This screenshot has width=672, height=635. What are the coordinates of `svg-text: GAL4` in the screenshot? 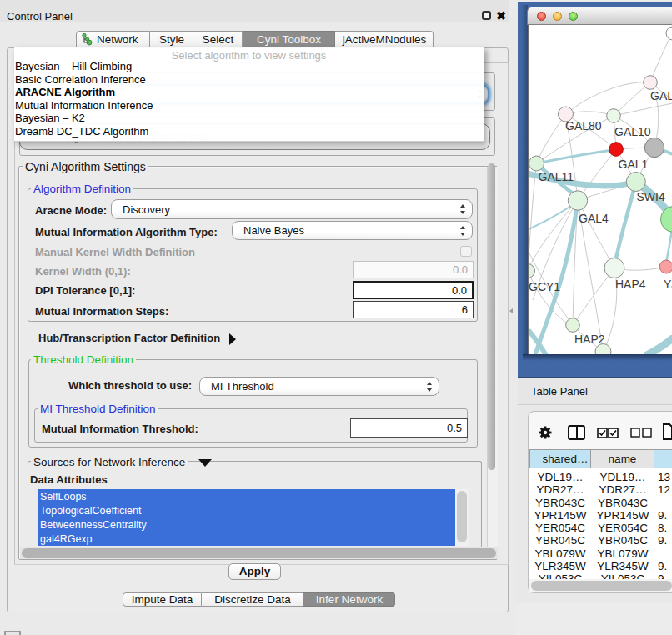 It's located at (594, 218).